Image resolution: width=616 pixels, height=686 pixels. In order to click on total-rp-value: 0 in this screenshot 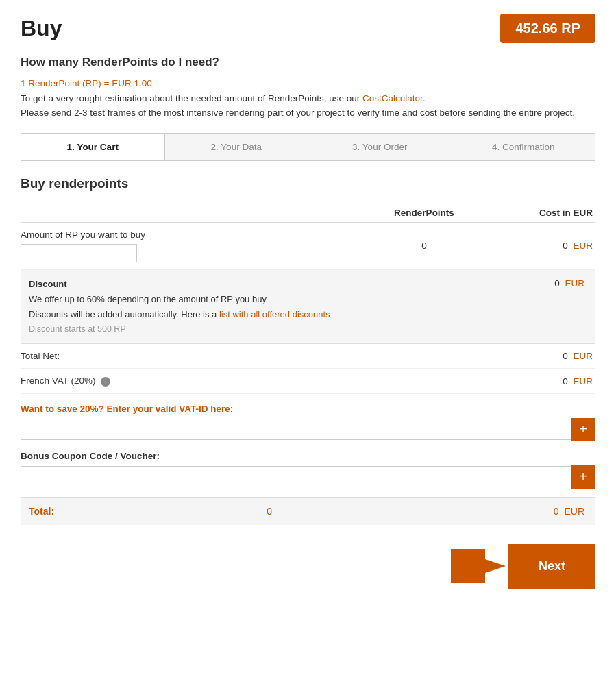, I will do `click(269, 511)`.